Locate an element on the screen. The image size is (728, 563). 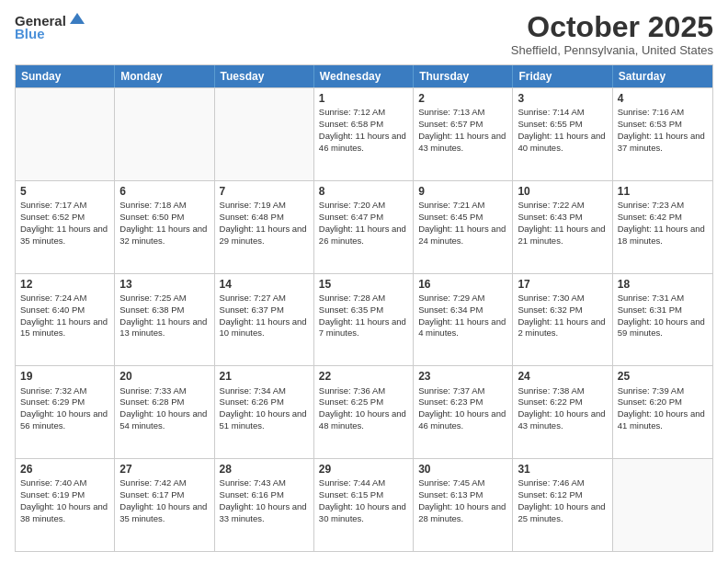
day-number: 13 is located at coordinates (164, 284).